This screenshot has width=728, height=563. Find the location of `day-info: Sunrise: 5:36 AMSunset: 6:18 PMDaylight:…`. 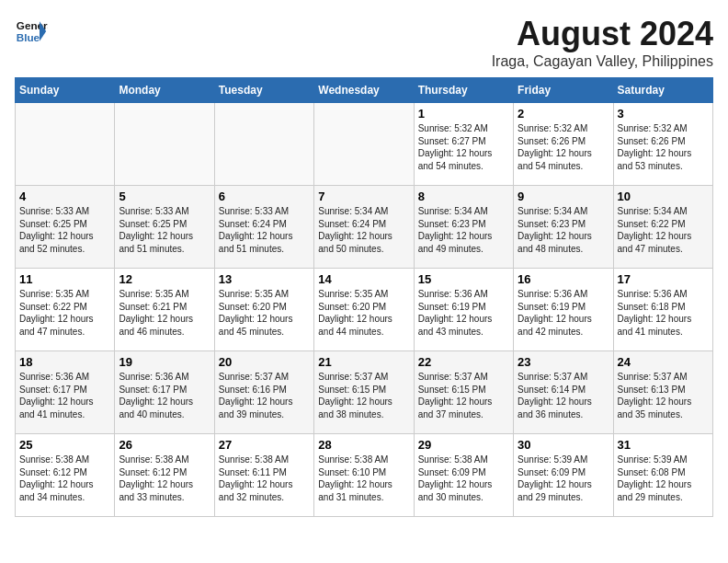

day-info: Sunrise: 5:36 AMSunset: 6:18 PMDaylight:… is located at coordinates (664, 313).